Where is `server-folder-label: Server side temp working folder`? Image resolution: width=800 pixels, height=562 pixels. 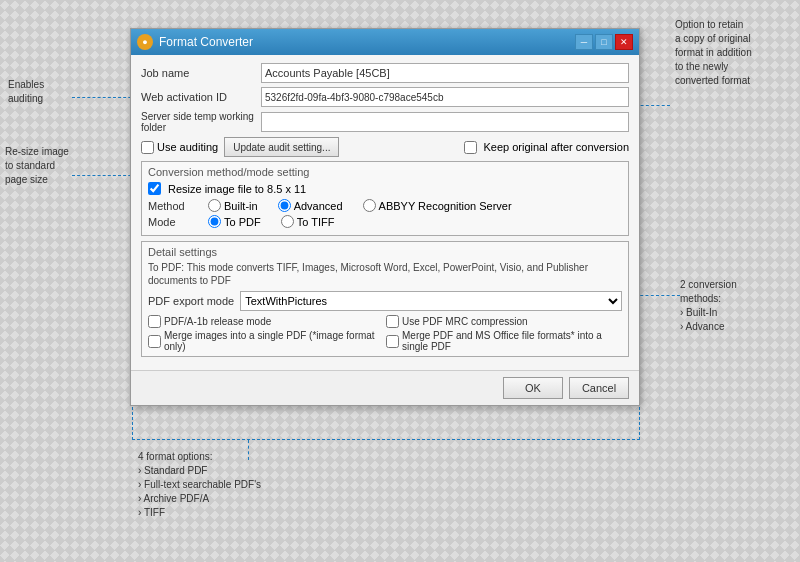
server-folder-label: Server side temp working folder is located at coordinates (201, 122).